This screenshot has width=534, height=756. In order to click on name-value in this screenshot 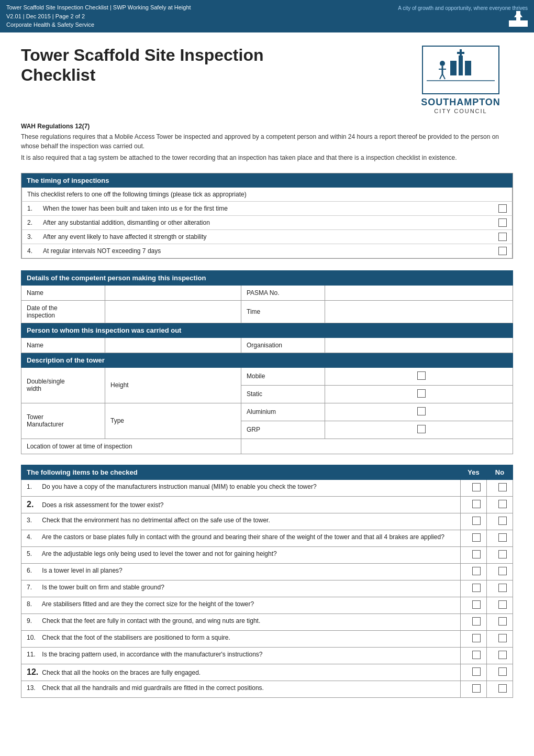, I will do `click(173, 292)`.